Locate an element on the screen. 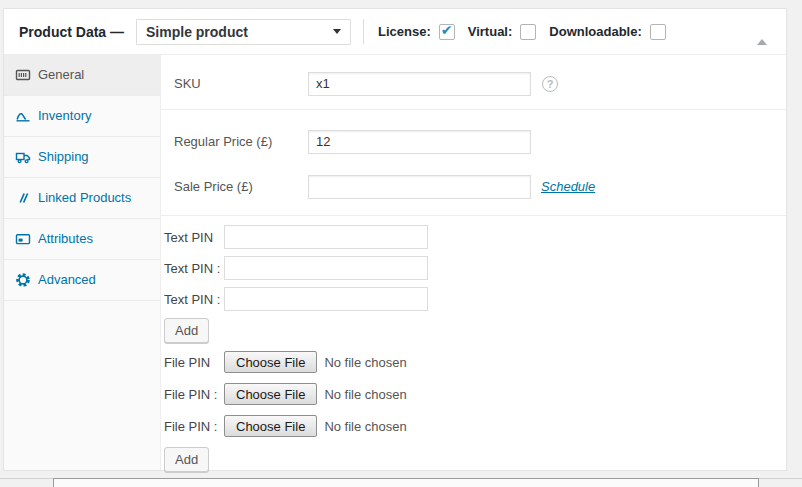  checkmark-icon: ✔ is located at coordinates (447, 30).